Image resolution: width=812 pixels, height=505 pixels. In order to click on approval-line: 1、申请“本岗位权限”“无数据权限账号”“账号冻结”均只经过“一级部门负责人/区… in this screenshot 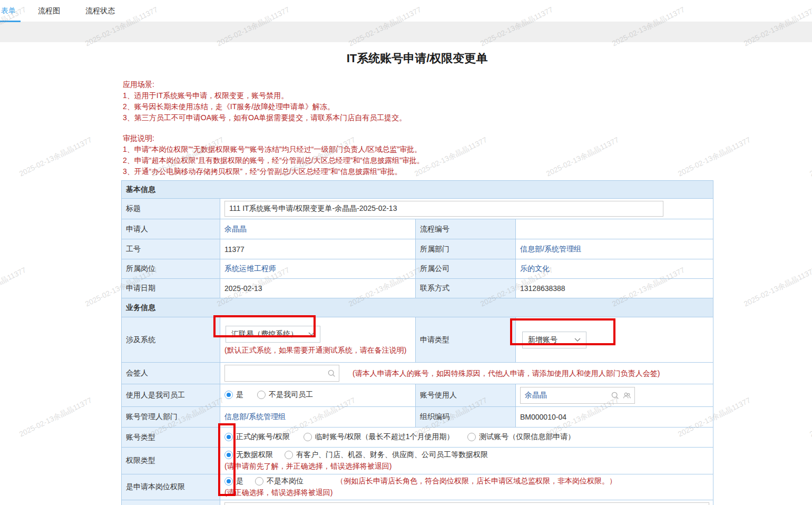, I will do `click(418, 150)`.